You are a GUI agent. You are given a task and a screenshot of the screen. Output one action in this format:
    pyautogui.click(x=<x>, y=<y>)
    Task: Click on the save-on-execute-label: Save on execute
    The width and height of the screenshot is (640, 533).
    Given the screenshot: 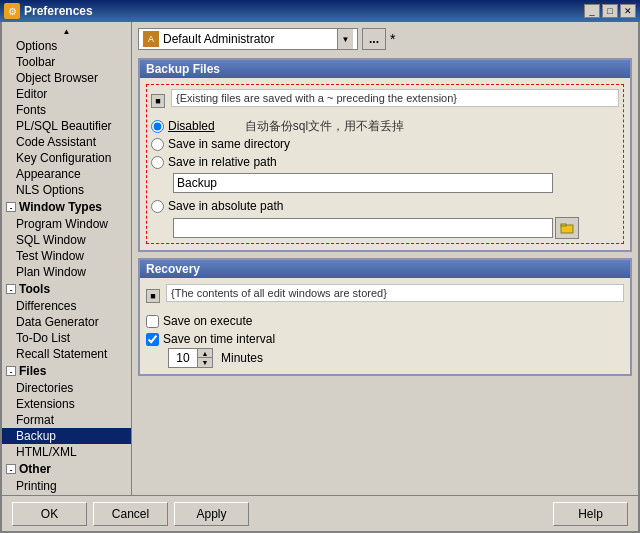 What is the action you would take?
    pyautogui.click(x=208, y=321)
    